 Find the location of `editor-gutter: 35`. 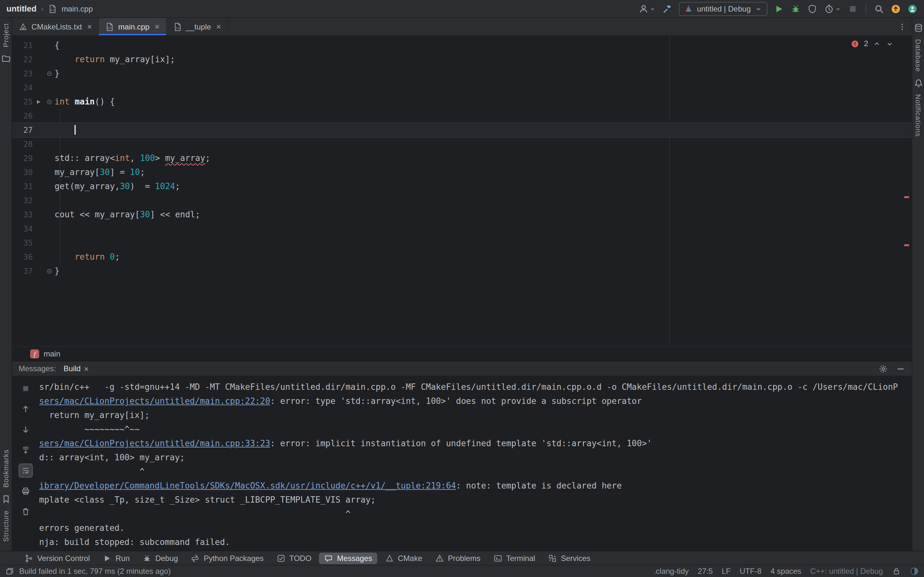

editor-gutter: 35 is located at coordinates (34, 243).